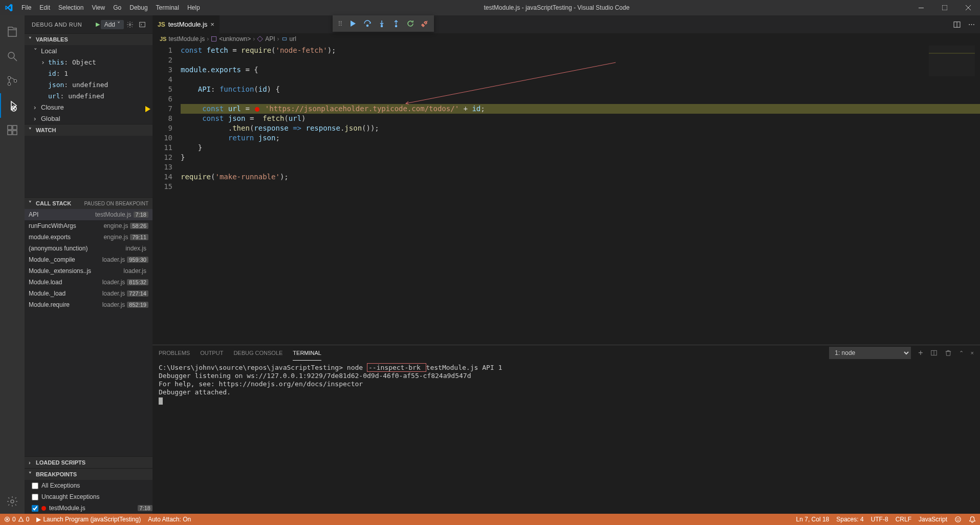 This screenshot has width=980, height=525. Describe the element at coordinates (566, 39) in the screenshot. I see `breadcrumb: JStestModule.js›<unknown>›API›url` at that location.